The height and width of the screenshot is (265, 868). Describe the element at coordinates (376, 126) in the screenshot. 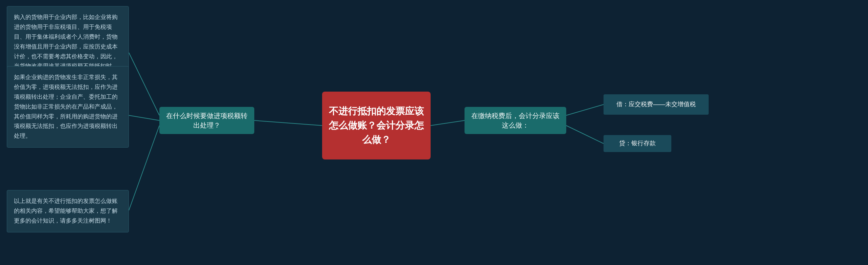

I see `central-label: 不进行抵扣的发票应该怎么做账？会计分录怎么做？` at that location.